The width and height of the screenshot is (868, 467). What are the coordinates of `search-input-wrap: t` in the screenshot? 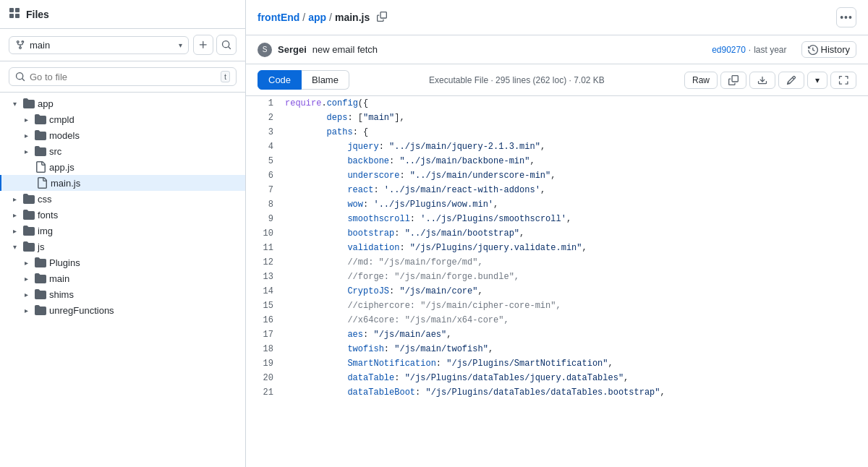 It's located at (123, 77).